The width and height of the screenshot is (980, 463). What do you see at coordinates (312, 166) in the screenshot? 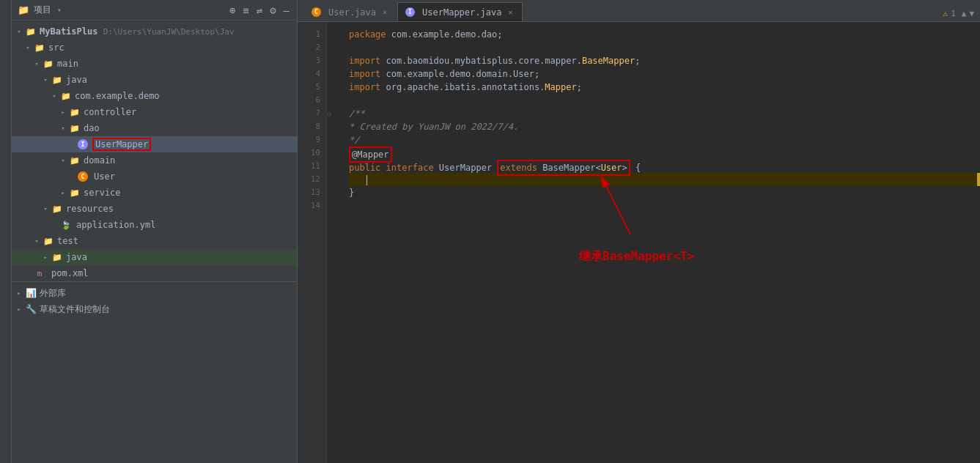
I see `ln-11: 11` at bounding box center [312, 166].